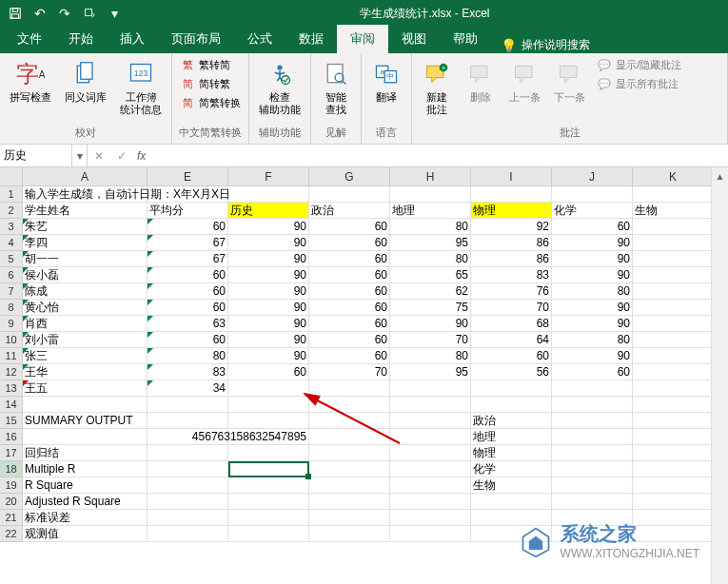 Image resolution: width=728 pixels, height=584 pixels. What do you see at coordinates (188, 323) in the screenshot?
I see `cell-E9: 63` at bounding box center [188, 323].